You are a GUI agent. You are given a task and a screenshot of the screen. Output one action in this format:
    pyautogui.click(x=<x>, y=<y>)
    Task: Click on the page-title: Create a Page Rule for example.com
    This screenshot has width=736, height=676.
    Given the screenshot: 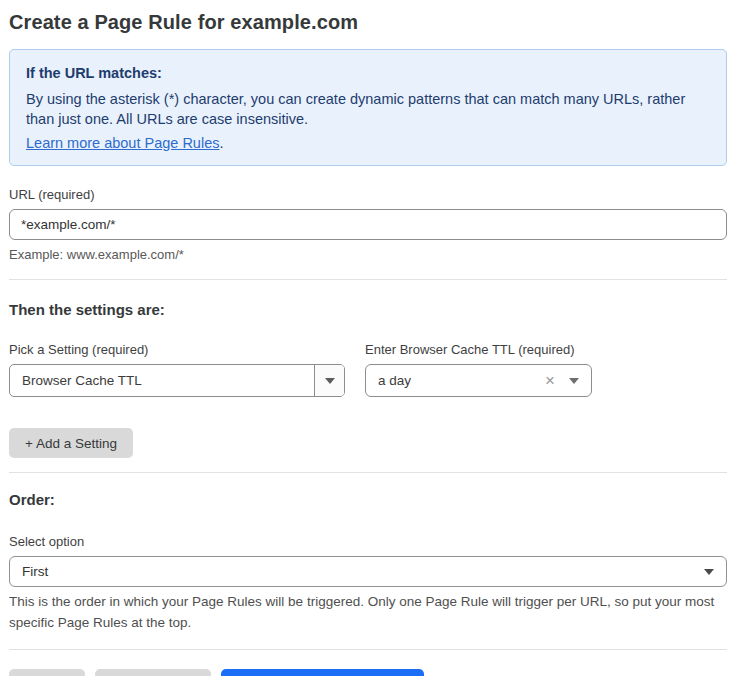 What is the action you would take?
    pyautogui.click(x=368, y=22)
    